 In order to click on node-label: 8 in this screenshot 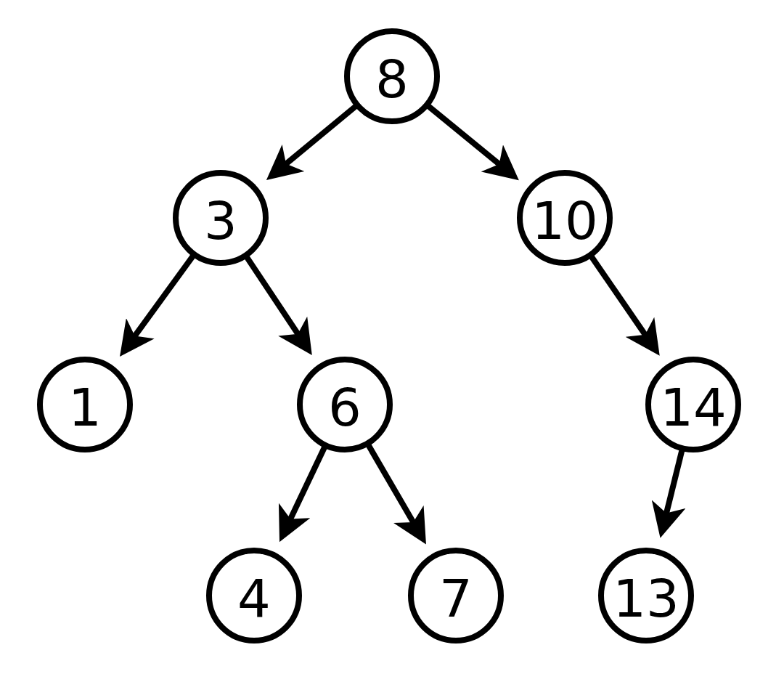, I will do `click(392, 79)`.